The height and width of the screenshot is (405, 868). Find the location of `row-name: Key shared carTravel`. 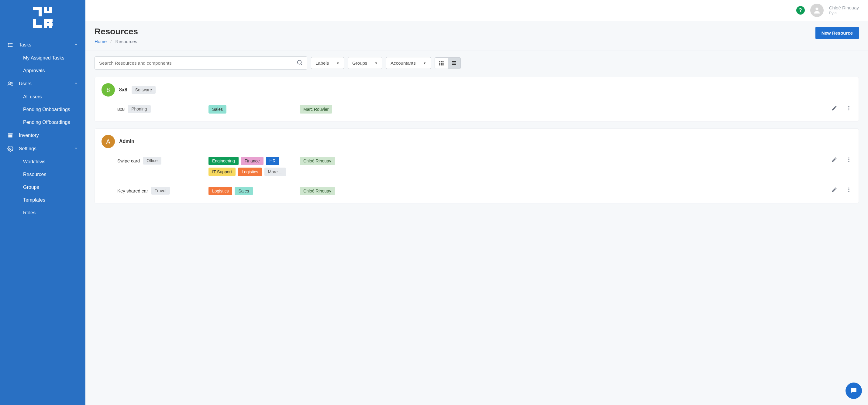

row-name: Key shared carTravel is located at coordinates (163, 191).